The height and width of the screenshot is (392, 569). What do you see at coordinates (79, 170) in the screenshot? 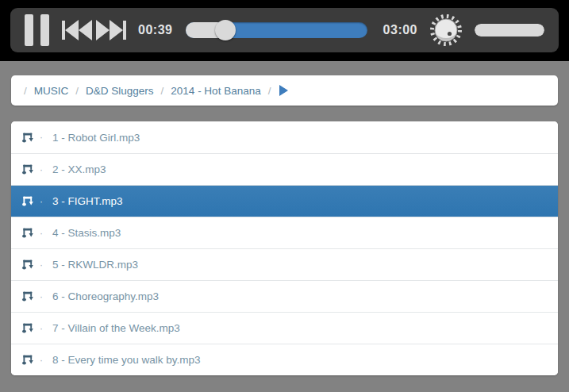
I see `track-filename: 2 - XX.mp3` at bounding box center [79, 170].